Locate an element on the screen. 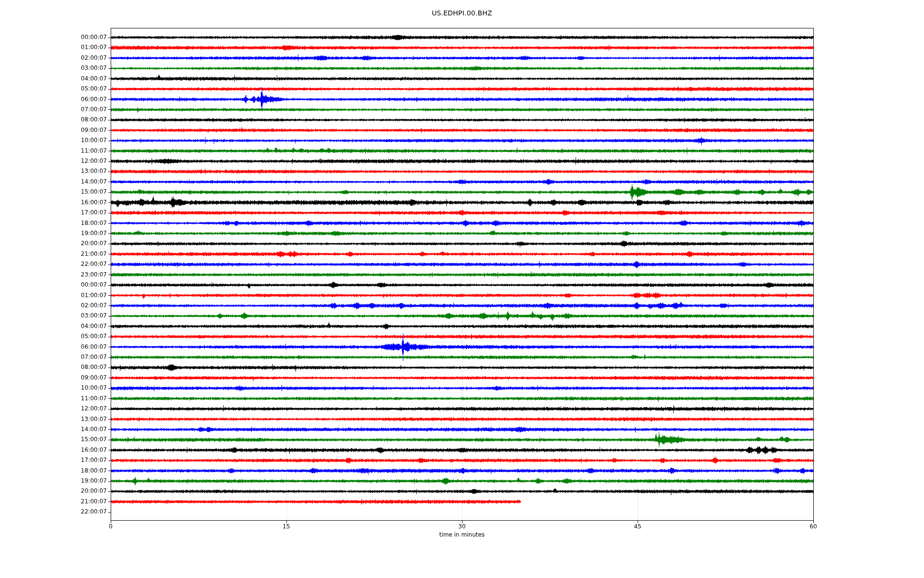 Image resolution: width=924 pixels, height=578 pixels. x-tick-label: 15 is located at coordinates (286, 526).